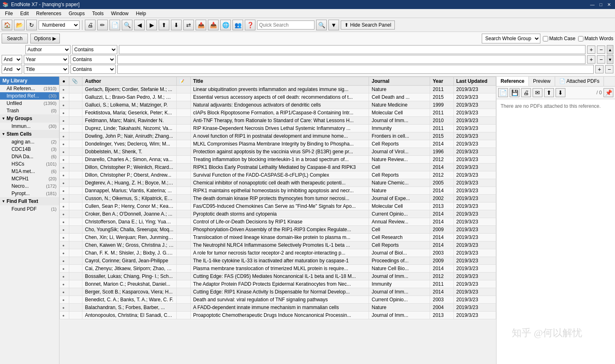 Image resolution: width=615 pixels, height=364 pixels. I want to click on col-header-author: Author, so click(130, 81).